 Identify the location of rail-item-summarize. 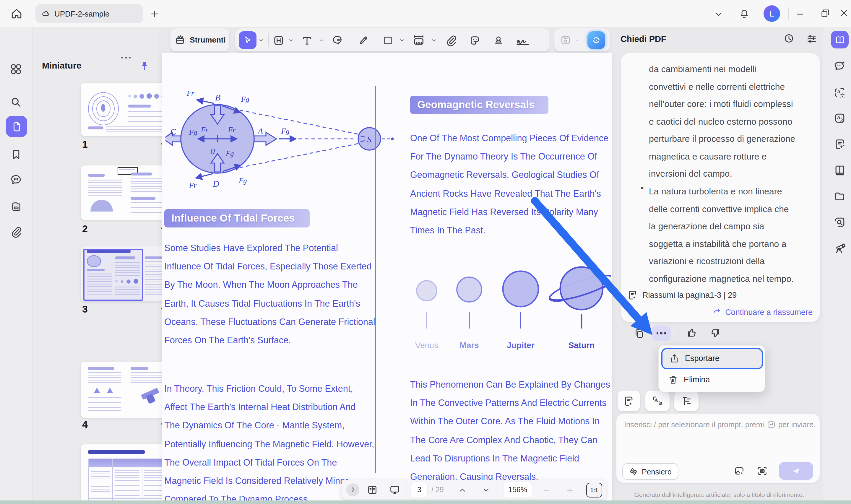
(840, 144).